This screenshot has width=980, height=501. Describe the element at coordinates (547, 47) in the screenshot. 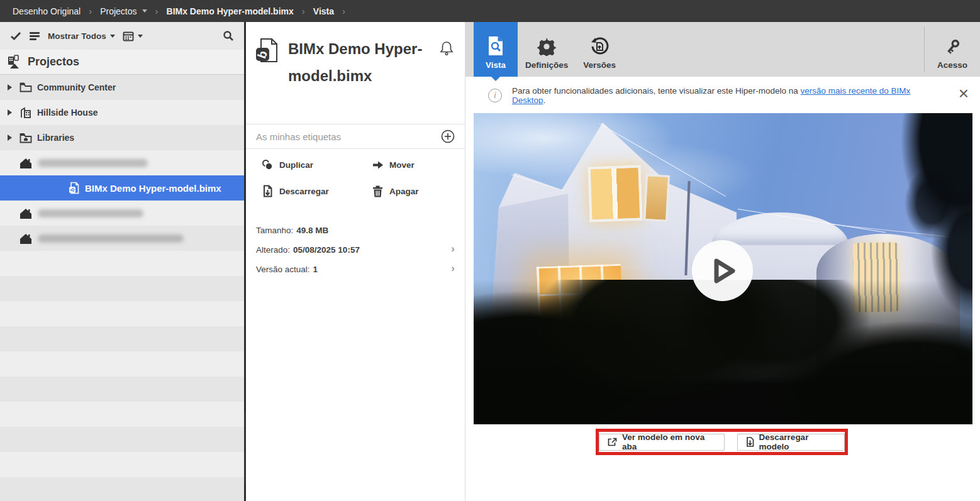

I see `gear-icon` at that location.